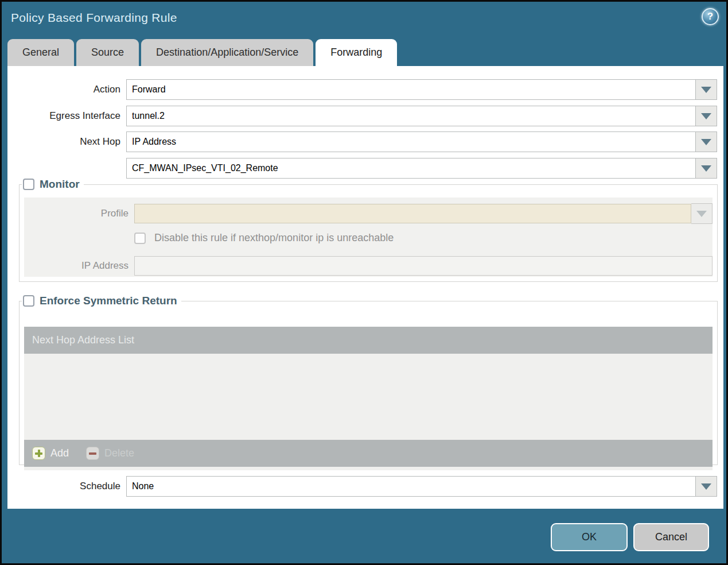 The height and width of the screenshot is (565, 728). Describe the element at coordinates (363, 486) in the screenshot. I see `schedule-row: Schedule` at that location.